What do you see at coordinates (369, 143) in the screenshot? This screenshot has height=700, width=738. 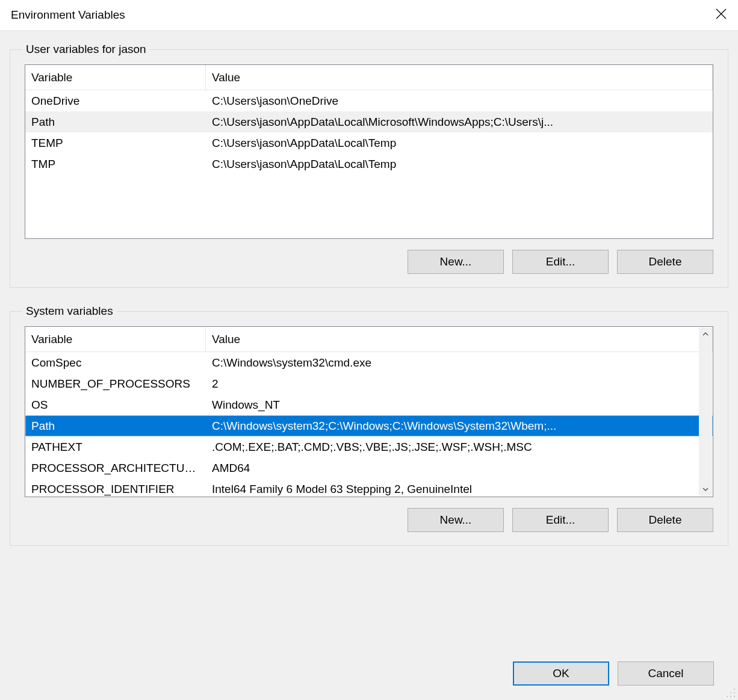 I see `table-row: TEMPC:\Users\jason\AppData\Local\Temp` at bounding box center [369, 143].